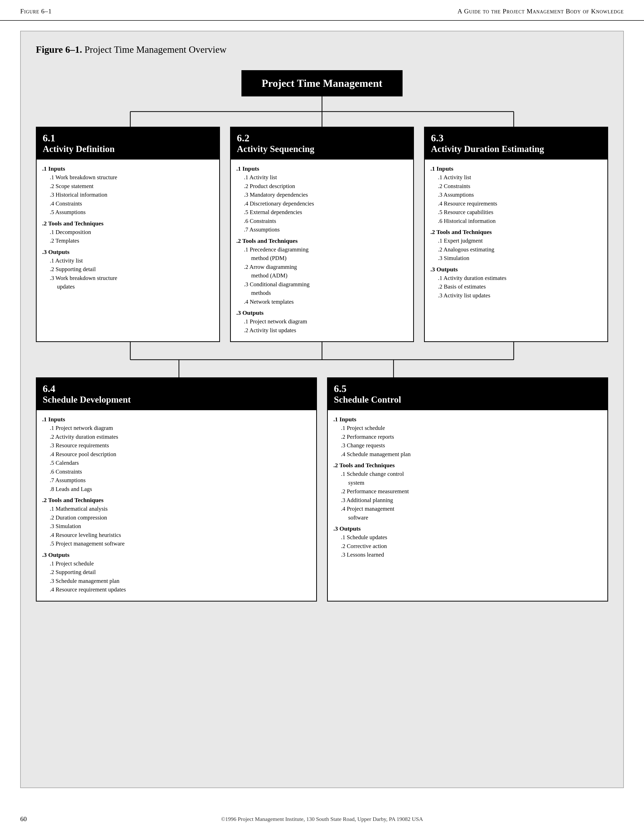  I want to click on list-item: .1 Precedence diagramming method (PDM), so click(322, 254).